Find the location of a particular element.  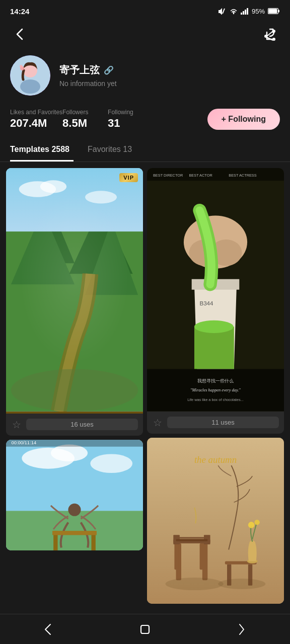

svg-text: BEST ACTOR is located at coordinates (200, 175).